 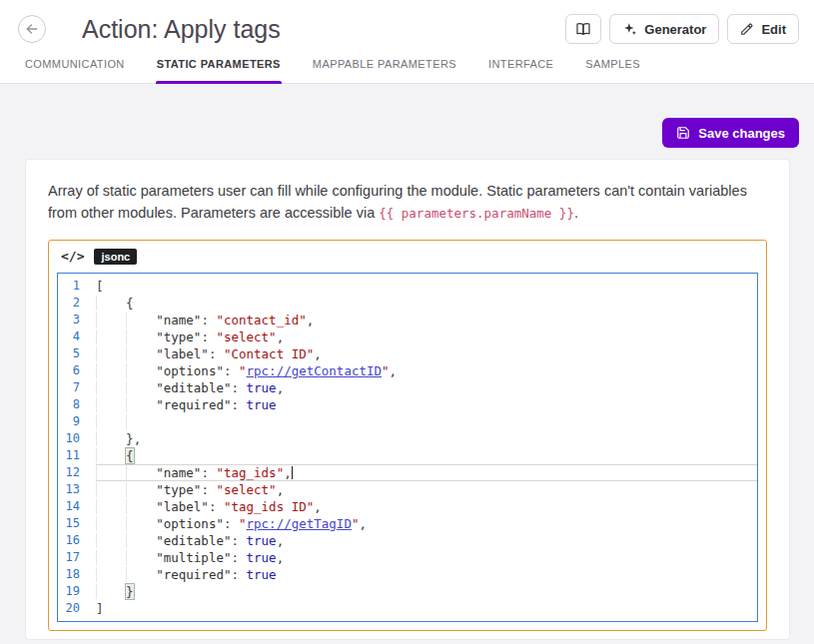 I want to click on code-line: 3 "name": "contact_id",, so click(x=407, y=320).